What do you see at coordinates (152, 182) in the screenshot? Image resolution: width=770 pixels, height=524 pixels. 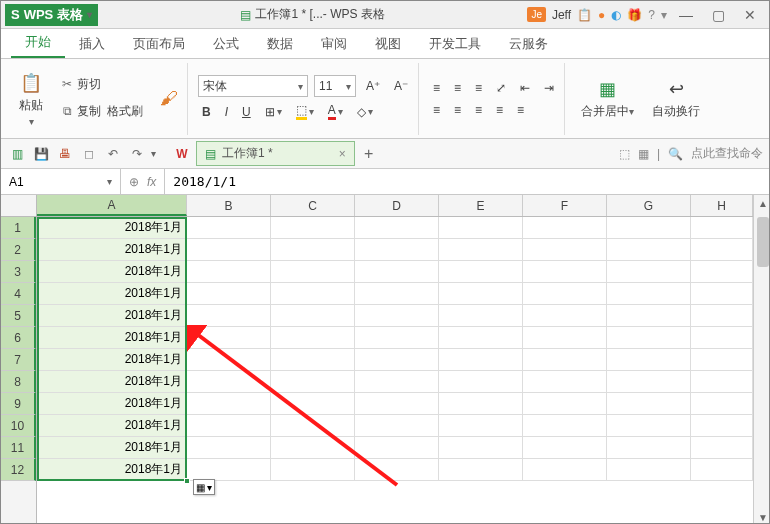 I see `fx-label: fx` at bounding box center [152, 182].